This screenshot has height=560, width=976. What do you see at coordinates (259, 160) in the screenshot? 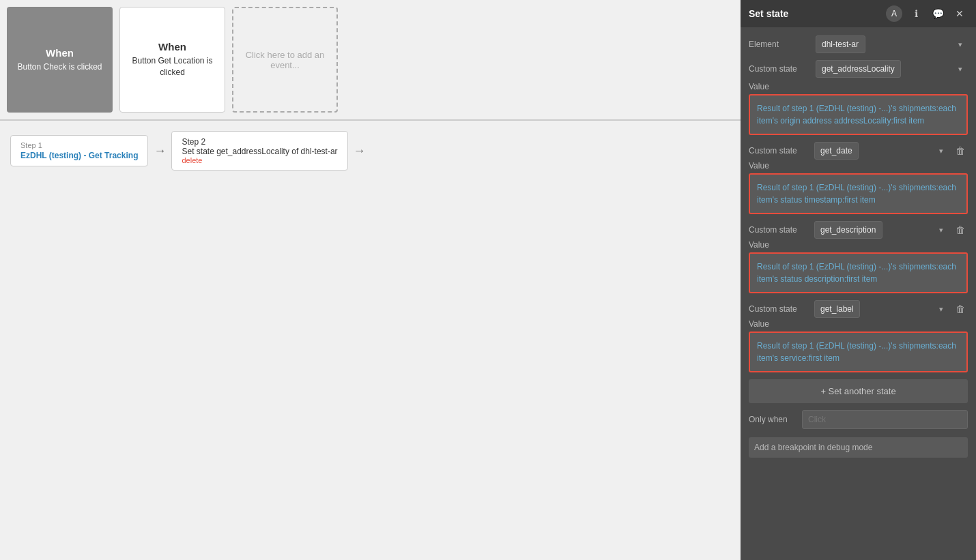
I see `step-2-delete: delete` at bounding box center [259, 160].